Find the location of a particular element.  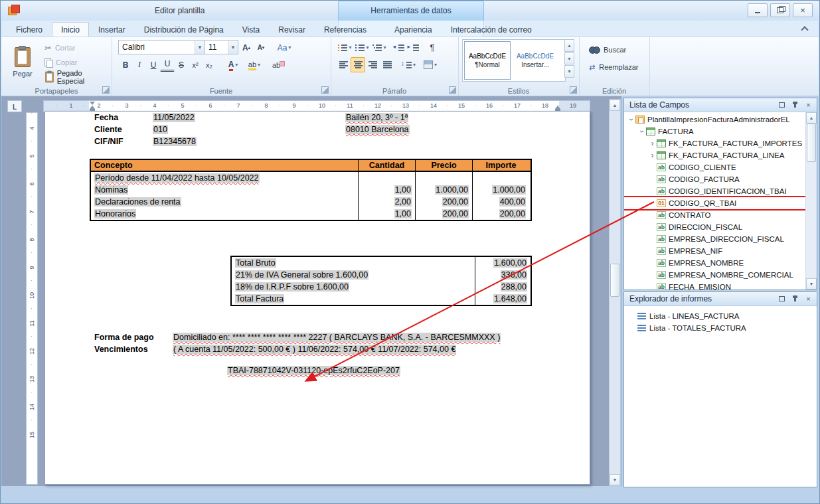

scroll-up-icon: ▲ is located at coordinates (811, 118).